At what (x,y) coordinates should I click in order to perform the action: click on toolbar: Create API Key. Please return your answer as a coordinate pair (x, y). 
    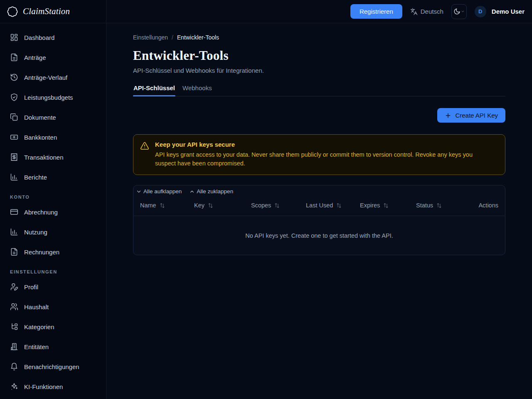
    Looking at the image, I should click on (319, 116).